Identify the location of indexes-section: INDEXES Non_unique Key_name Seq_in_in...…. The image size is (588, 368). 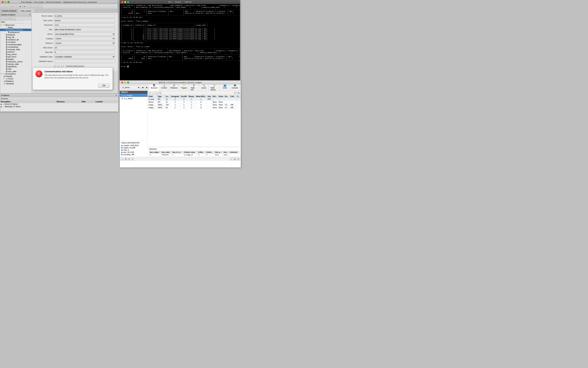
(194, 152).